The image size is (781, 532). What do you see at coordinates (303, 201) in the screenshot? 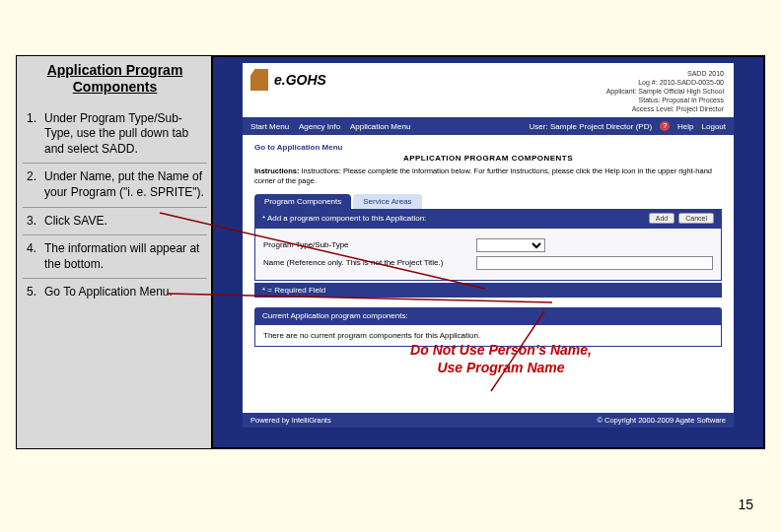
I see `tab-program-components: Program Components` at bounding box center [303, 201].